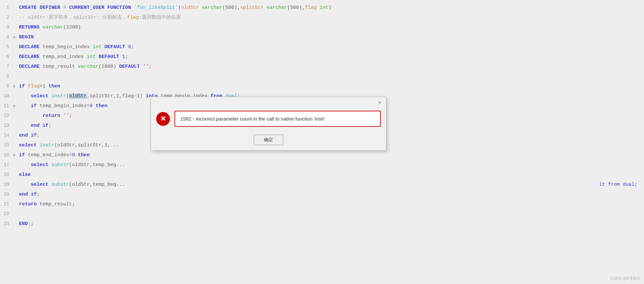  Describe the element at coordinates (268, 140) in the screenshot. I see `dialog-ok-button: 确定` at that location.